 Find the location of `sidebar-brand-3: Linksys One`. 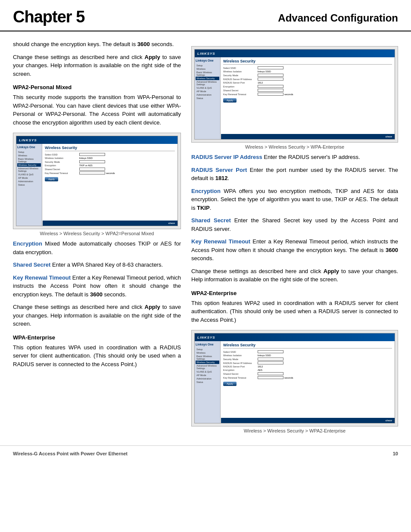

sidebar-brand-3: Linksys One is located at coordinates (208, 345).